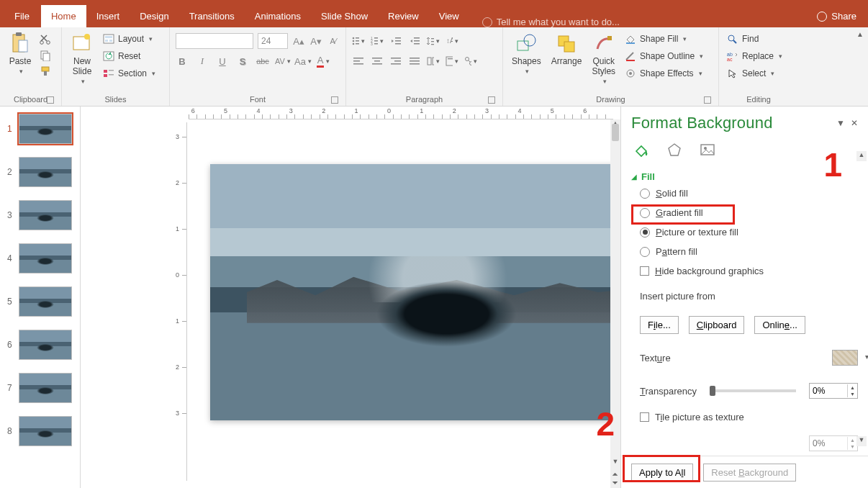 The height and width of the screenshot is (488, 868). What do you see at coordinates (42, 388) in the screenshot?
I see `thumbnail-slide-7: 7` at bounding box center [42, 388].